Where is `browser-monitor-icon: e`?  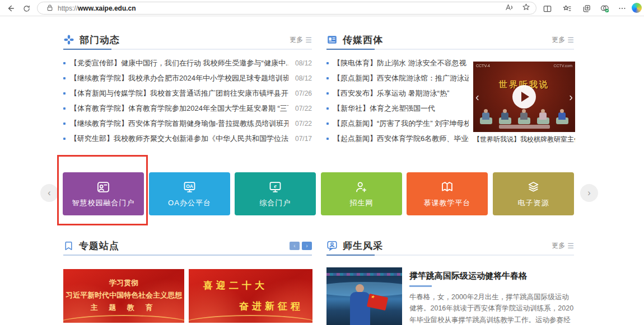
browser-monitor-icon: e is located at coordinates (276, 187).